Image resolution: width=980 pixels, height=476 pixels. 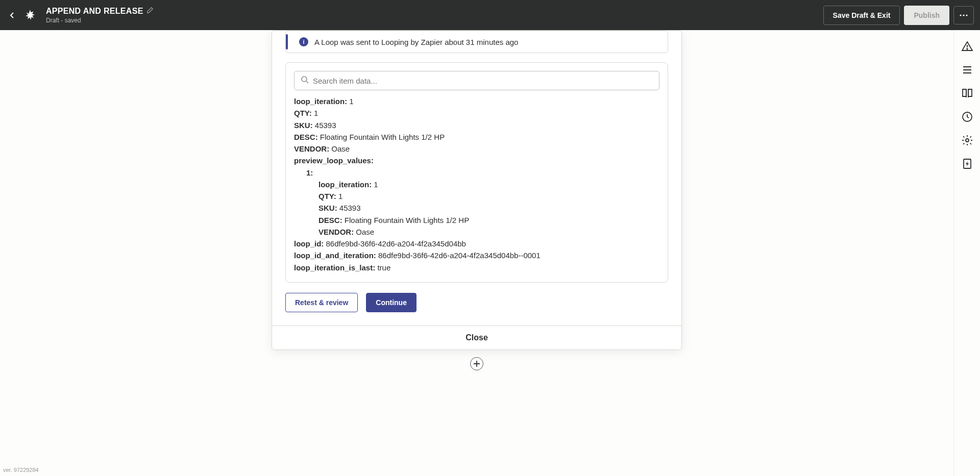 What do you see at coordinates (475, 267) in the screenshot?
I see `data-row: loop_iteration_is_last: true` at bounding box center [475, 267].